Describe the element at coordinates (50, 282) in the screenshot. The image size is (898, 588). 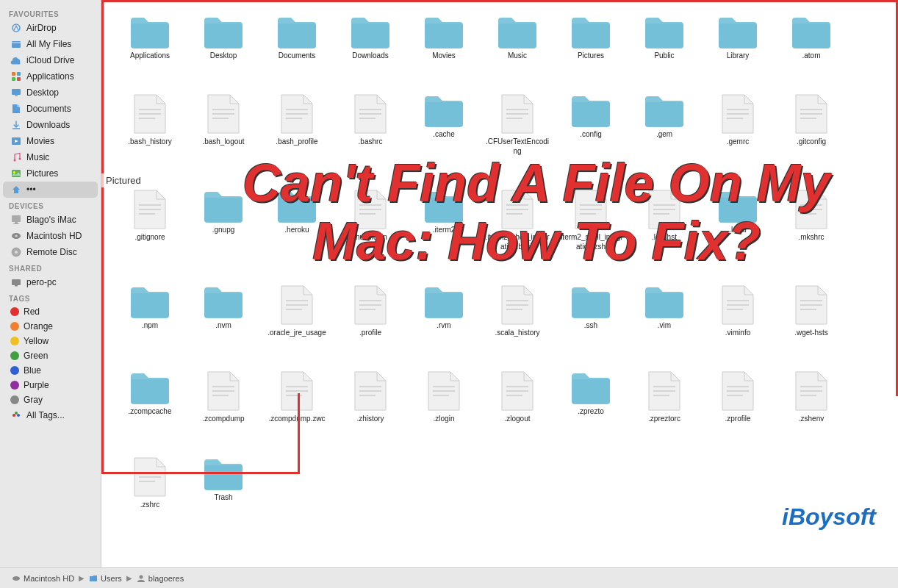
I see `sidebar-item-pero-pc: pero-pc` at that location.